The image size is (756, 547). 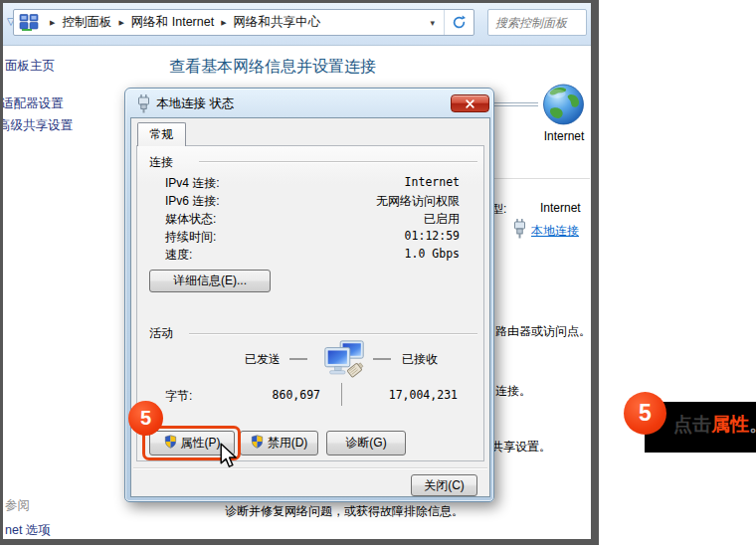 What do you see at coordinates (210, 280) in the screenshot?
I see `details-button: 详细信息(E)...` at bounding box center [210, 280].